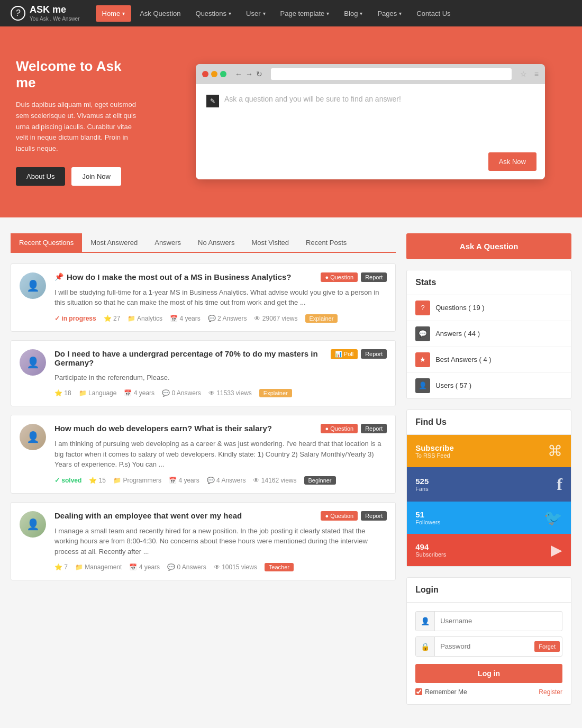  I want to click on question-title: How much do web developers earn? What is…, so click(187, 429).